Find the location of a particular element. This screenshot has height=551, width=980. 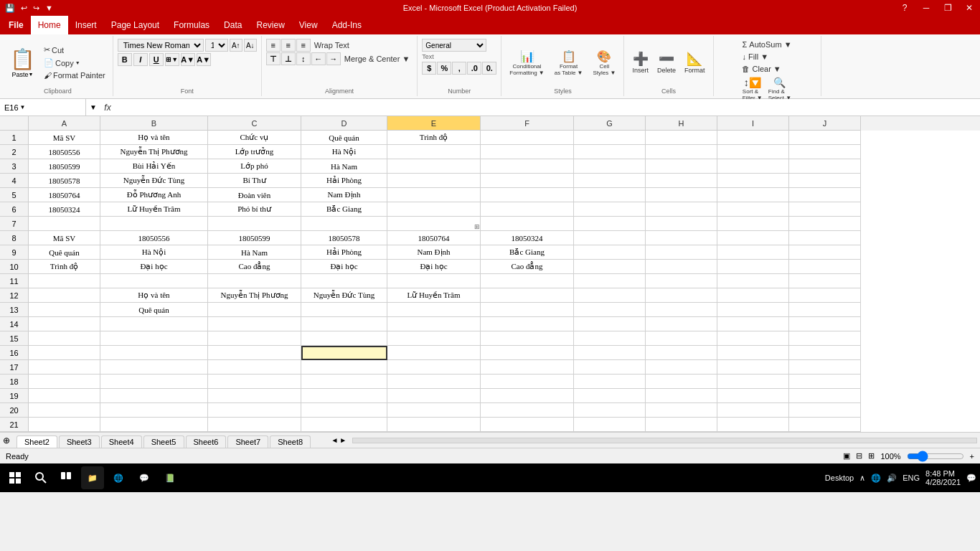

delete-cells-button: ➖ Delete is located at coordinates (666, 62).